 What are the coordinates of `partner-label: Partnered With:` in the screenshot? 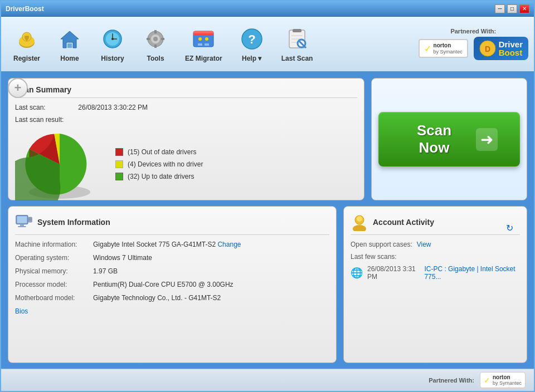 It's located at (473, 31).